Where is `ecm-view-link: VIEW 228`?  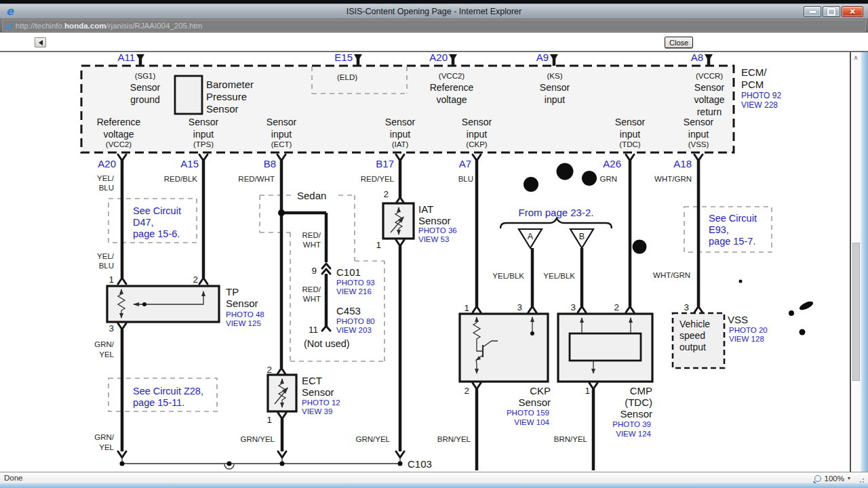 ecm-view-link: VIEW 228 is located at coordinates (760, 105).